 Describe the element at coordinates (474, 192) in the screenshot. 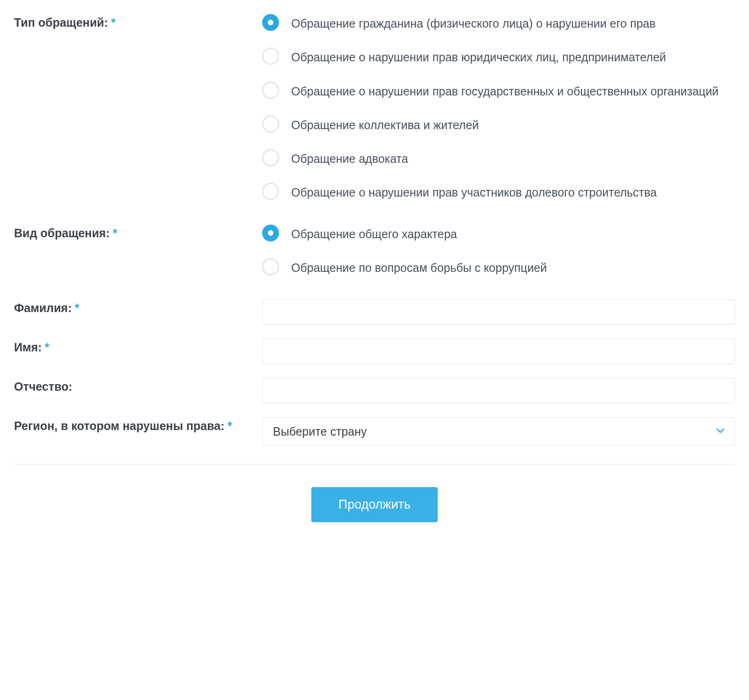

I see `radio-label: Обращение о нарушении прав участников до…` at that location.